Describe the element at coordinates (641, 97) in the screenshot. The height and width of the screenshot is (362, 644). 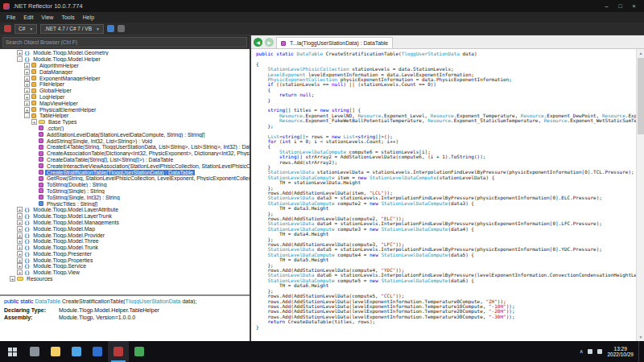
I see `scrollbar-thumb` at that location.